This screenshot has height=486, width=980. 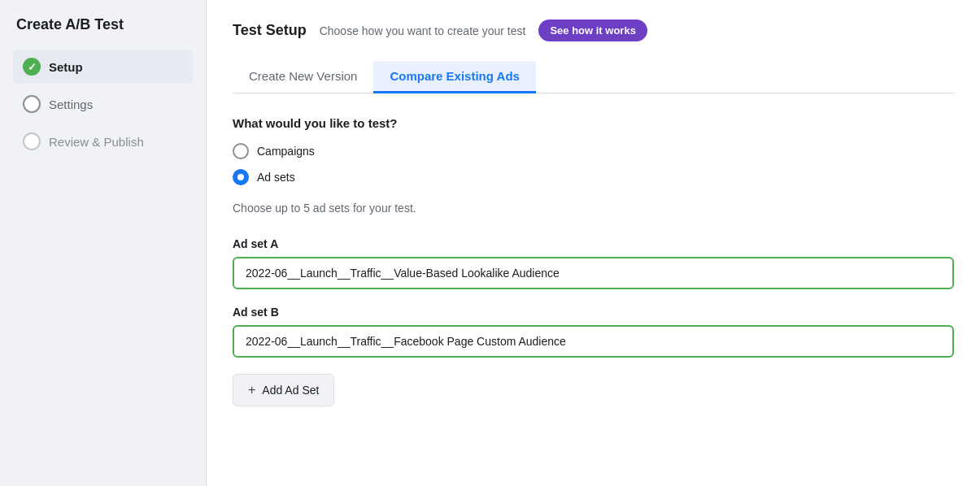 What do you see at coordinates (71, 104) in the screenshot?
I see `sidebar-item-settings-label: Settings` at bounding box center [71, 104].